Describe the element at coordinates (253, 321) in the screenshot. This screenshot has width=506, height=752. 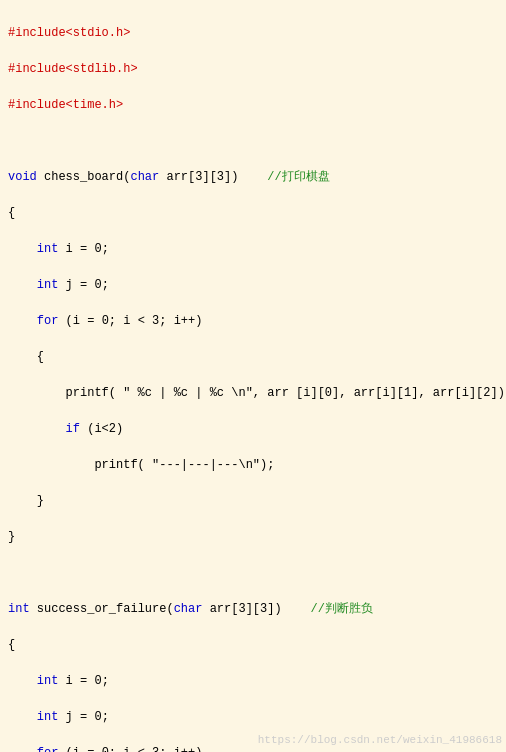
I see `line-9: for (i = 0; i < 3; i++)` at that location.